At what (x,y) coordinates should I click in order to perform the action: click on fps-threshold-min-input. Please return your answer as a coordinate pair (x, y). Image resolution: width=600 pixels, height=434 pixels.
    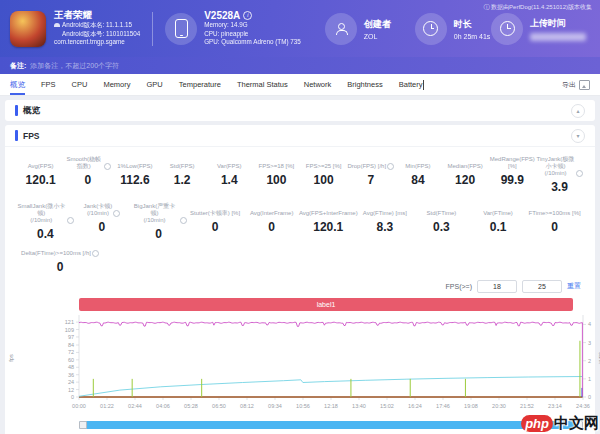
    Looking at the image, I should click on (497, 286).